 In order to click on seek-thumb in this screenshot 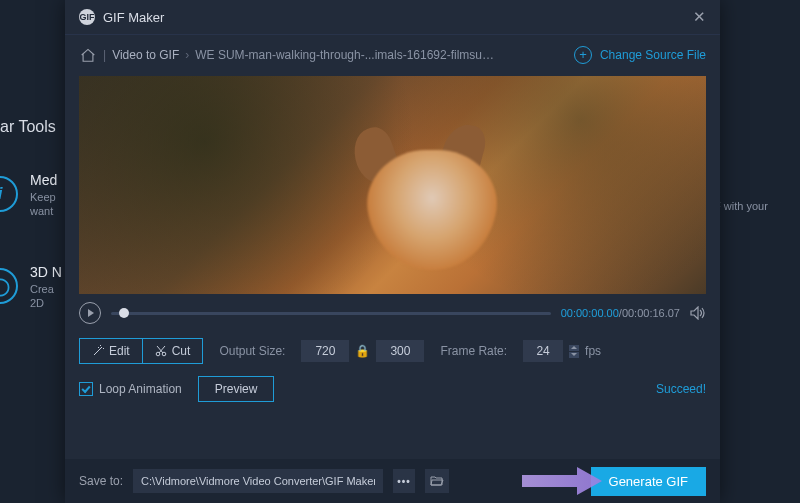, I will do `click(124, 313)`.